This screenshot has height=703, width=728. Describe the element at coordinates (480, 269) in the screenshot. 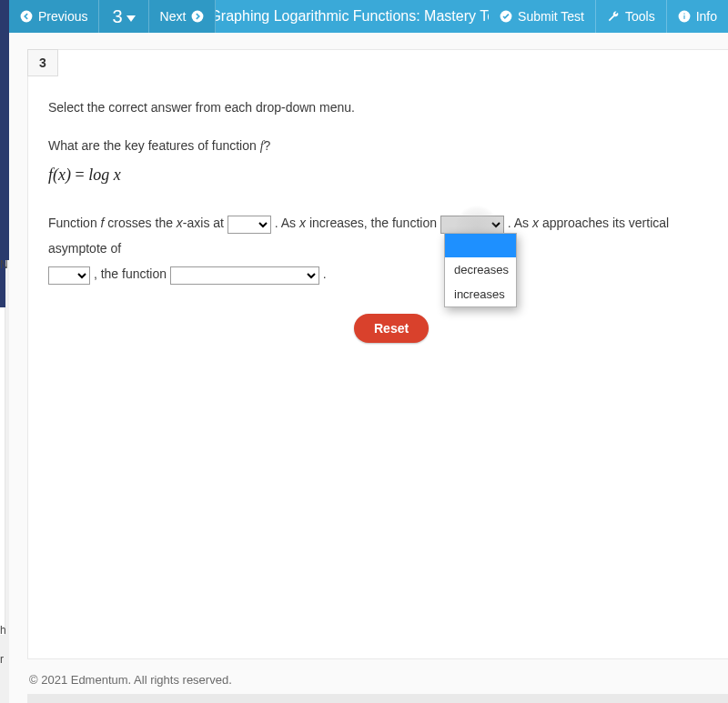

I see `dropdown-option-decreases: decreases` at that location.